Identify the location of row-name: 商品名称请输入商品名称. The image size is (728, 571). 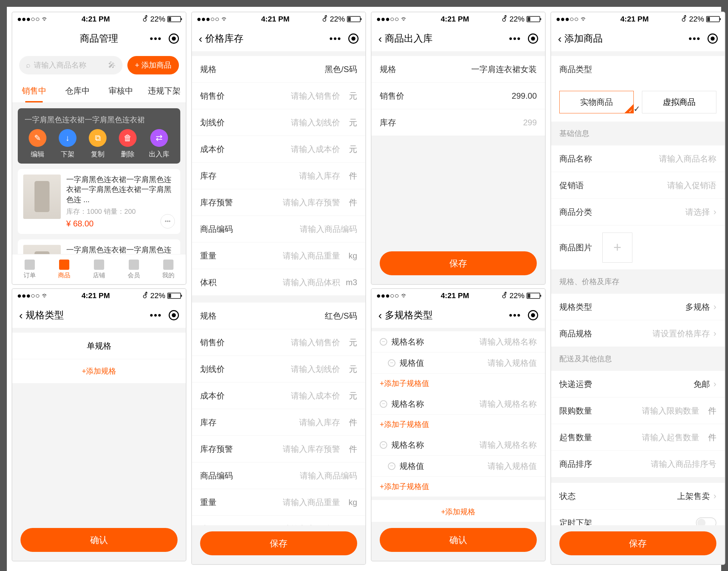
(638, 159).